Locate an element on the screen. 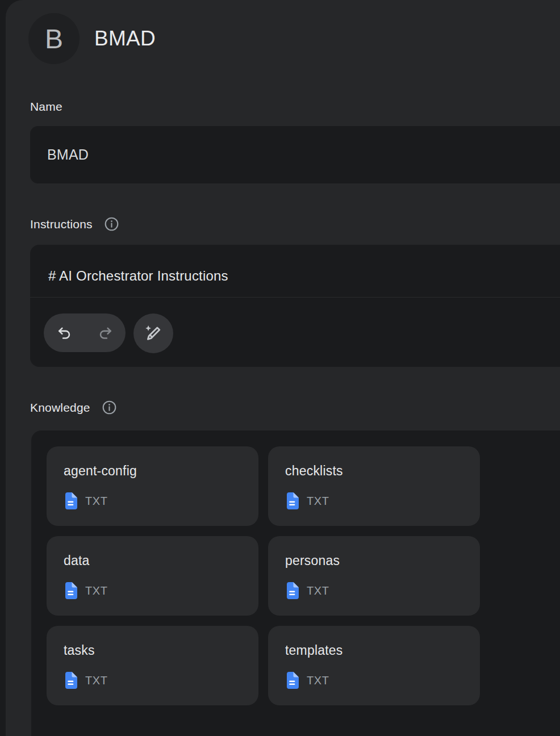 This screenshot has height=736, width=560. knowledge-file-card: templates TXT is located at coordinates (374, 666).